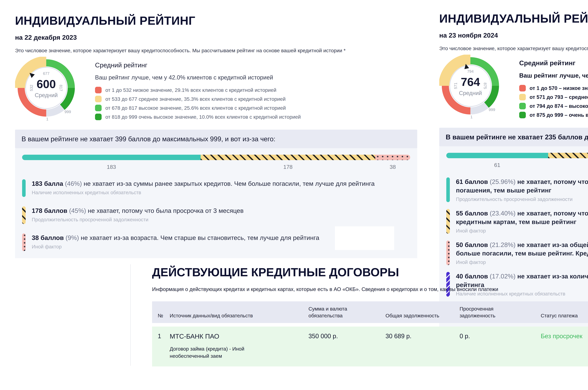  What do you see at coordinates (191, 90) in the screenshot?
I see `legend-item-label: от 1 до 532 низкое значение, 29.1% всех …` at bounding box center [191, 90].